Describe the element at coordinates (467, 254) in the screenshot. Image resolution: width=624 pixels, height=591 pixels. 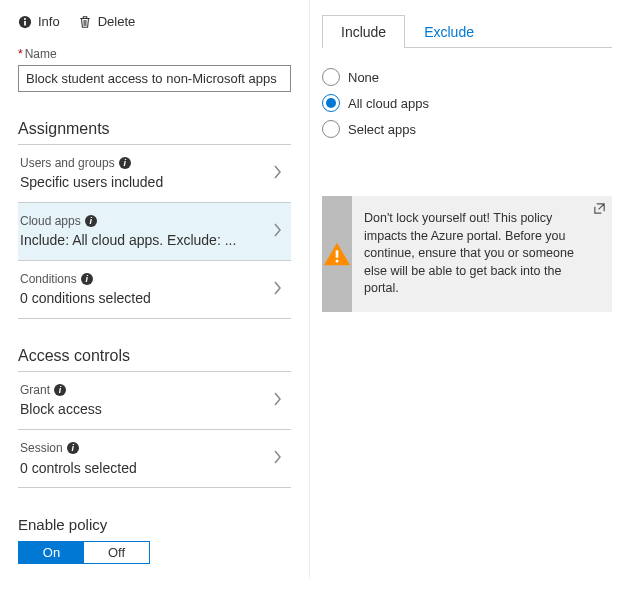
I see `warning-alert: Don't lock yourself out! This policy imp…` at that location.